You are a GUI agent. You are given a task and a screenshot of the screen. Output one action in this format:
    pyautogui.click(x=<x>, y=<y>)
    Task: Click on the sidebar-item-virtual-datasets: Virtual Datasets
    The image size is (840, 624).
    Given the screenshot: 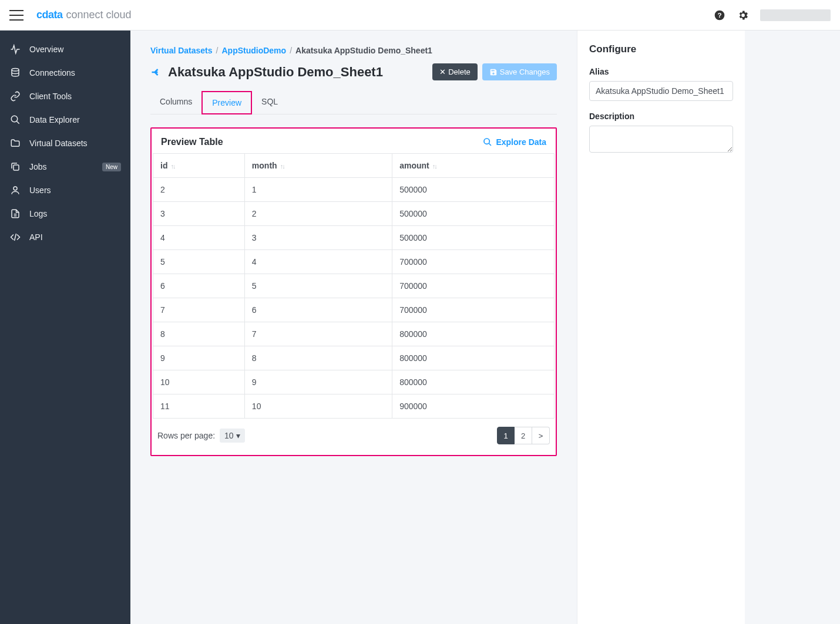 What is the action you would take?
    pyautogui.click(x=65, y=143)
    